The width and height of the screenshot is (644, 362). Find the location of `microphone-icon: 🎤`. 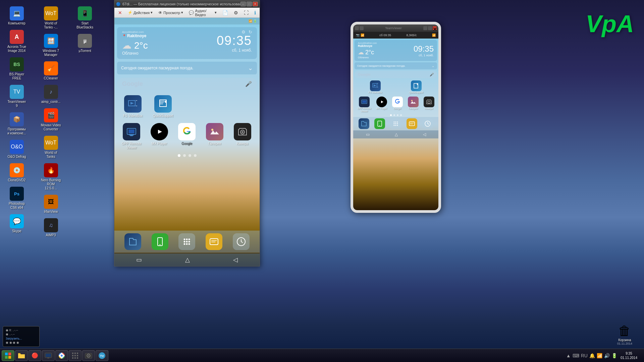

microphone-icon: 🎤 is located at coordinates (249, 84).